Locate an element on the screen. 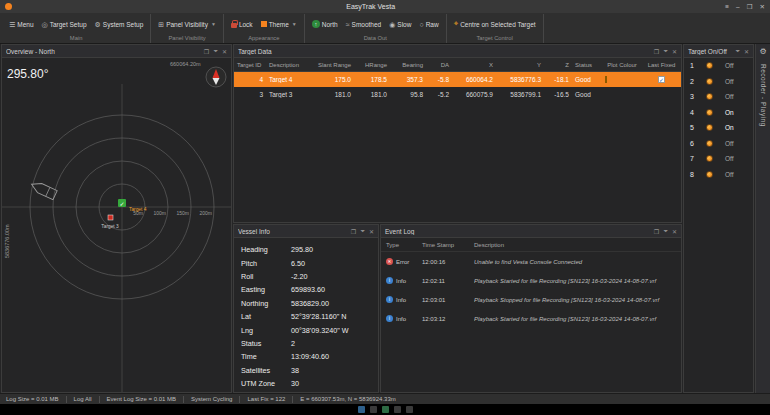 This screenshot has width=770, height=415. target-3-marker-label: Target 3 is located at coordinates (110, 226).